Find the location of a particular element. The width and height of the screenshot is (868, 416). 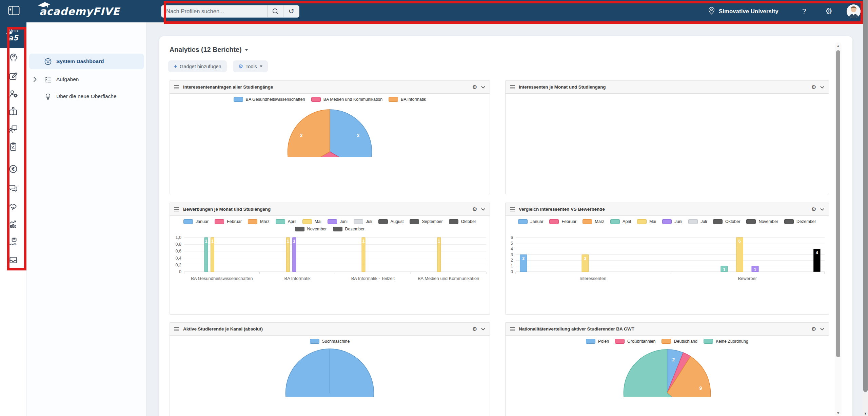

settings-gear-icon: ⚙ is located at coordinates (829, 11).